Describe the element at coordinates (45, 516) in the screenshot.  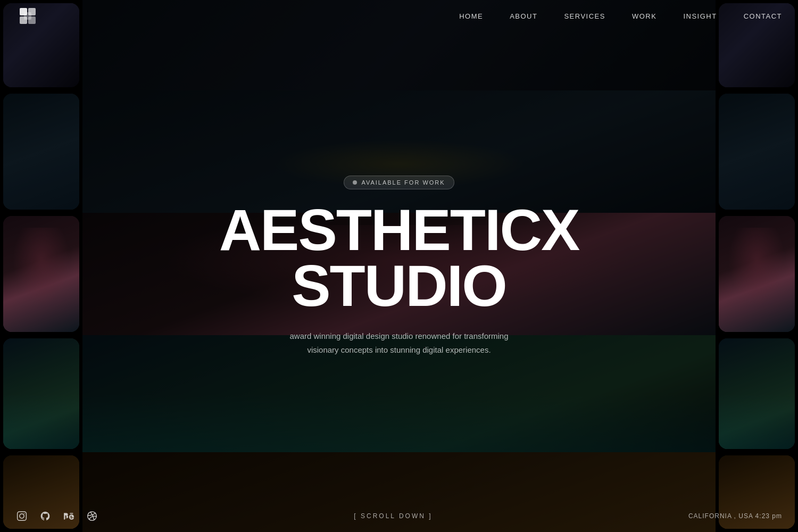
I see `github-icon` at that location.